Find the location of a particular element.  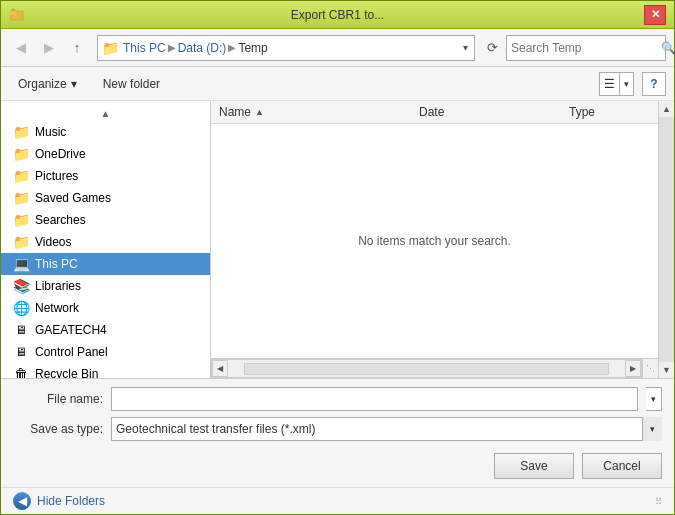

breadcrumb-this-pc: This PC is located at coordinates (144, 48).